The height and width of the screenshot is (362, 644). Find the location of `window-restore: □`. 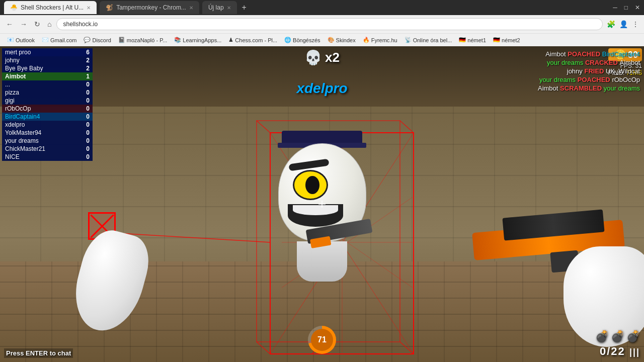

window-restore: □ is located at coordinates (626, 8).